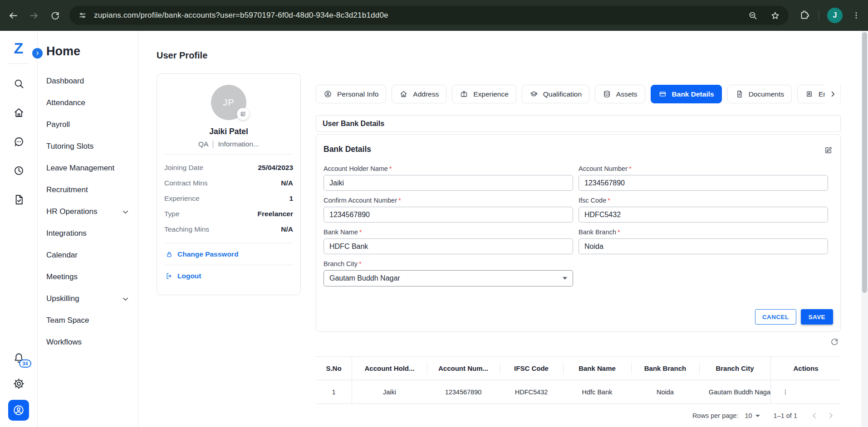 This screenshot has width=868, height=427. I want to click on cell-ifsc-code: HDFC5432, so click(531, 392).